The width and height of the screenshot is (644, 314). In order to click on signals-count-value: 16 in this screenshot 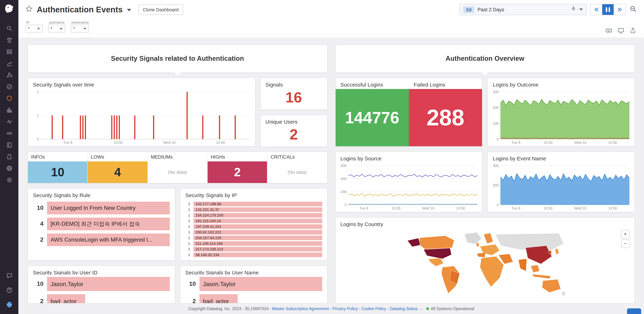, I will do `click(294, 99)`.